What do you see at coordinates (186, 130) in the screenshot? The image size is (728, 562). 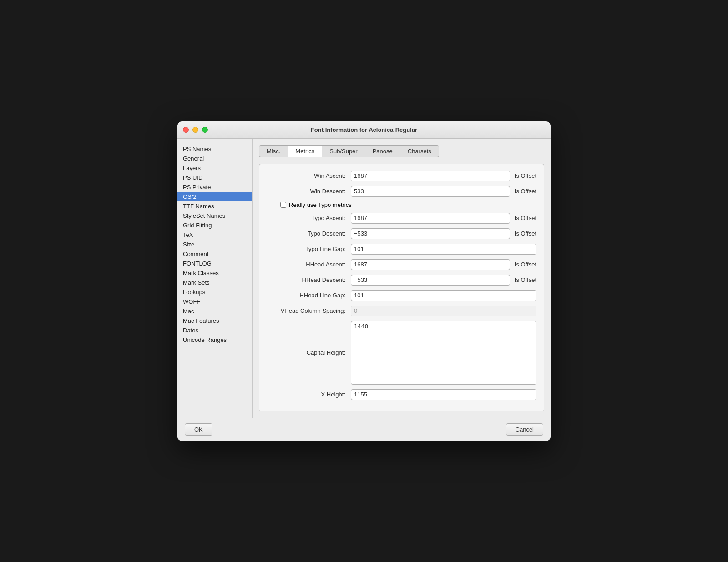 I see `close-button` at bounding box center [186, 130].